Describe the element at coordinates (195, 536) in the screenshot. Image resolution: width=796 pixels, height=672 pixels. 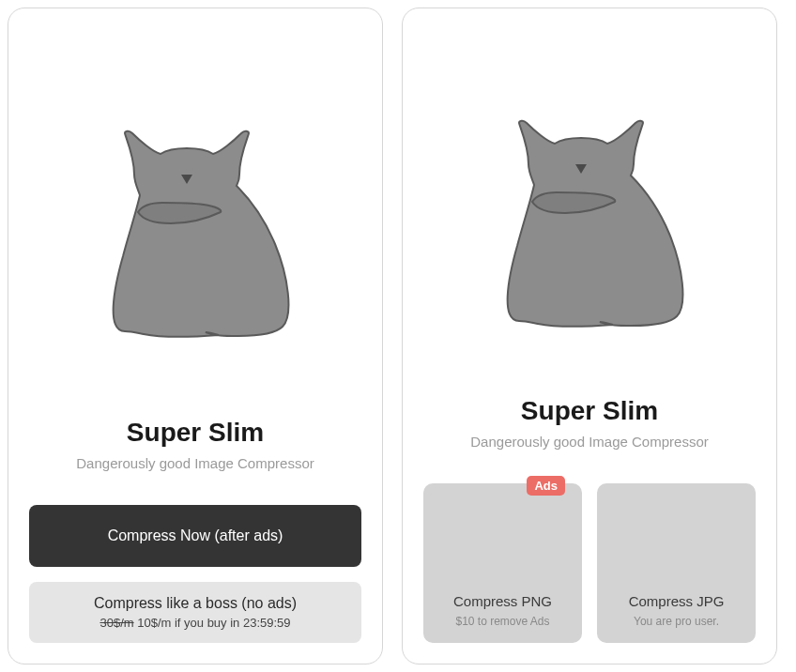
I see `compress-now-button: Compress Now (after ads)` at that location.